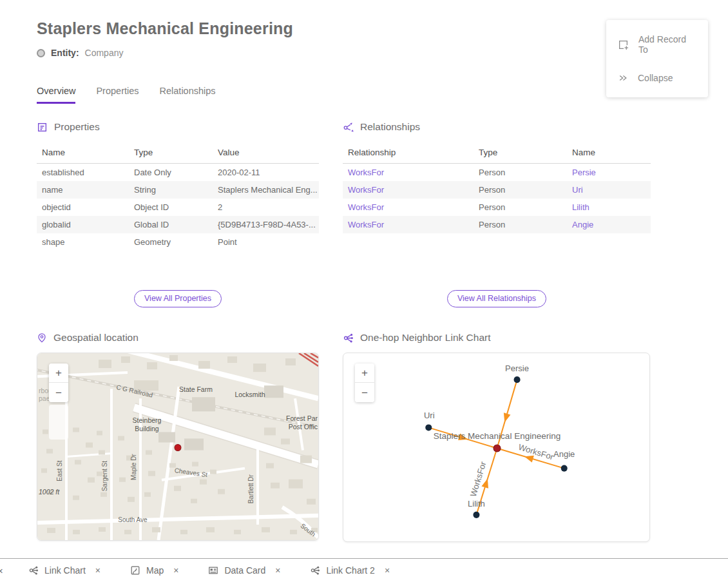 The image size is (728, 582). What do you see at coordinates (82, 189) in the screenshot?
I see `table-cell: name` at bounding box center [82, 189].